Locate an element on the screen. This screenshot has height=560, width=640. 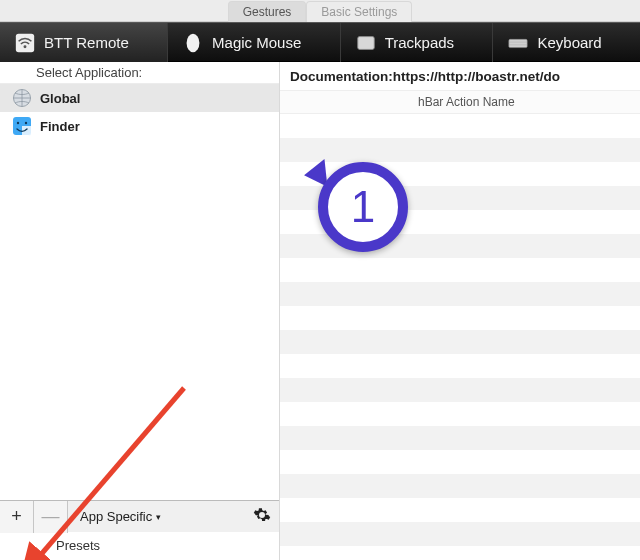
wifi-icon is located at coordinates (25, 43).